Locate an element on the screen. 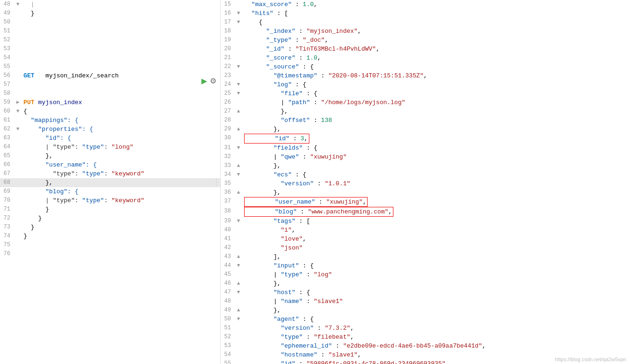 The image size is (630, 364). left-line-70: 70 | "type": "type": "keyword" is located at coordinates (110, 201).